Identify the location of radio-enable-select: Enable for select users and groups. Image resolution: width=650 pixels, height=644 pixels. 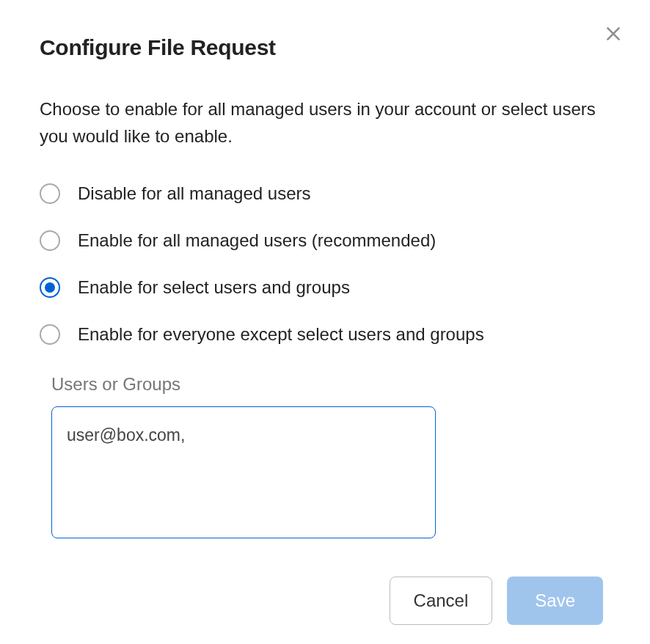
(325, 288).